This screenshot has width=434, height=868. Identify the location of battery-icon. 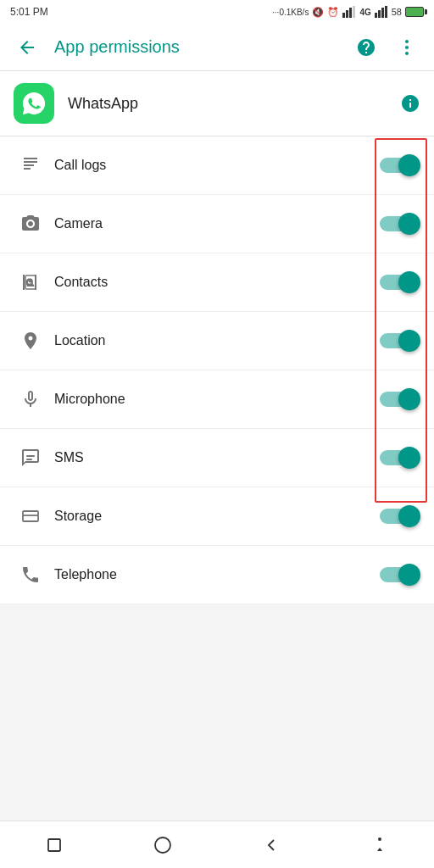
(415, 12).